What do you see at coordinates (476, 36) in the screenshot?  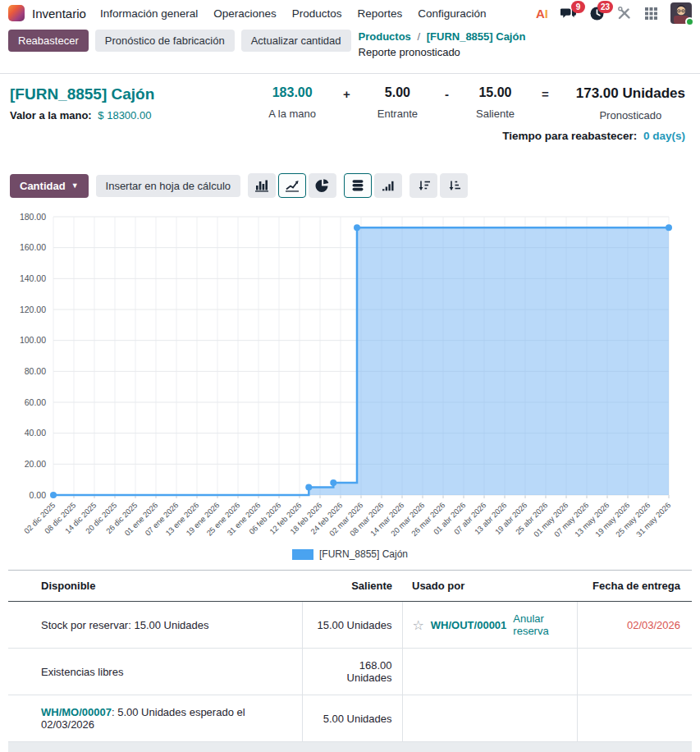 I see `breadcrumb-product-link: [FURN_8855] Cajón` at bounding box center [476, 36].